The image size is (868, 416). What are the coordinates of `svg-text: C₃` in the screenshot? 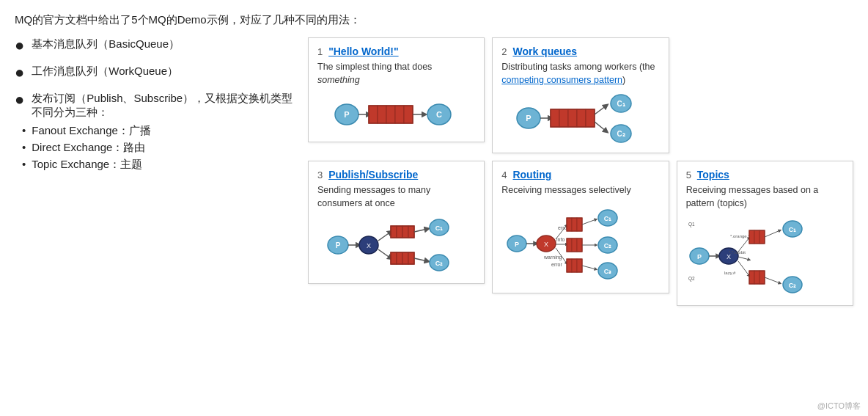 It's located at (608, 271).